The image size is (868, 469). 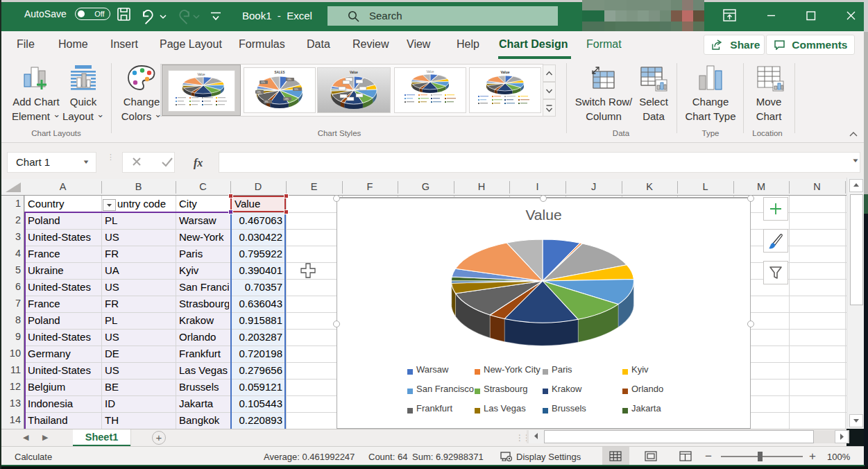 I want to click on svg-text: 18%, so click(x=289, y=80).